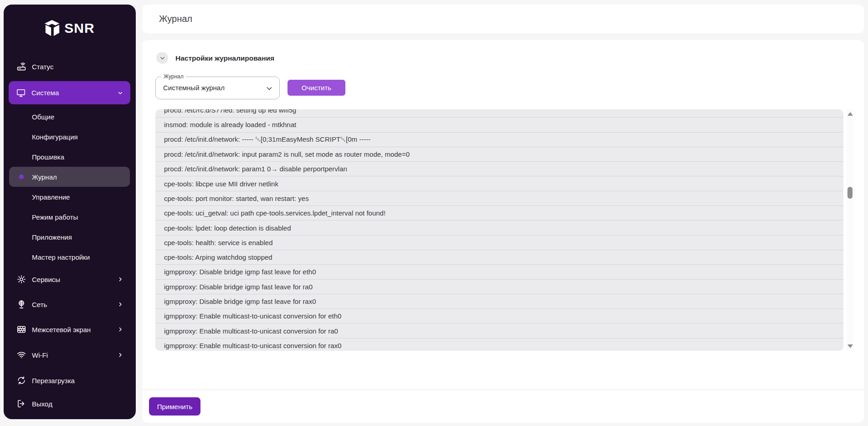 This screenshot has height=426, width=868. What do you see at coordinates (850, 230) in the screenshot?
I see `log-scrollbar` at bounding box center [850, 230].